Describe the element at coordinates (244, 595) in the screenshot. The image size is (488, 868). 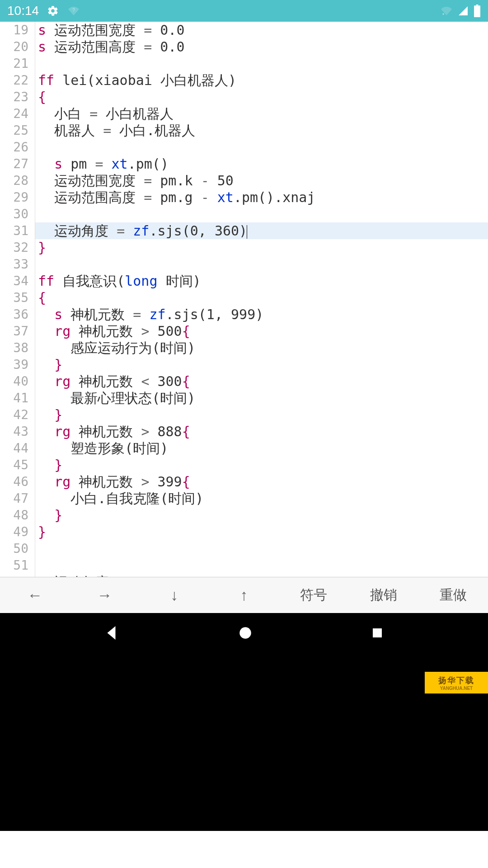
I see `editor-toolbar: ← → ↓ ↑ 符号 撤销 重做` at that location.